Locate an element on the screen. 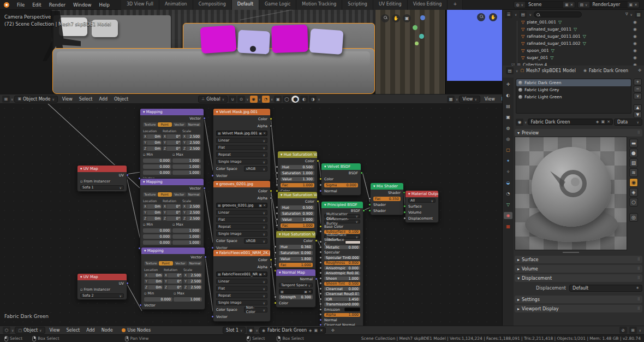 The image size is (644, 342). node-row-fabricfleece001-nrm: ▦FabricFleece001_NRM_▣✕ is located at coordinates (242, 274).